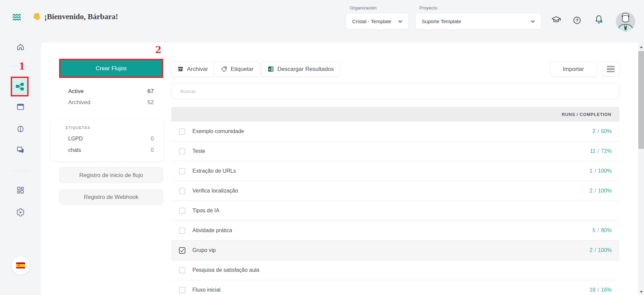 The width and height of the screenshot is (644, 295). Describe the element at coordinates (270, 69) in the screenshot. I see `svg-text: x` at that location.